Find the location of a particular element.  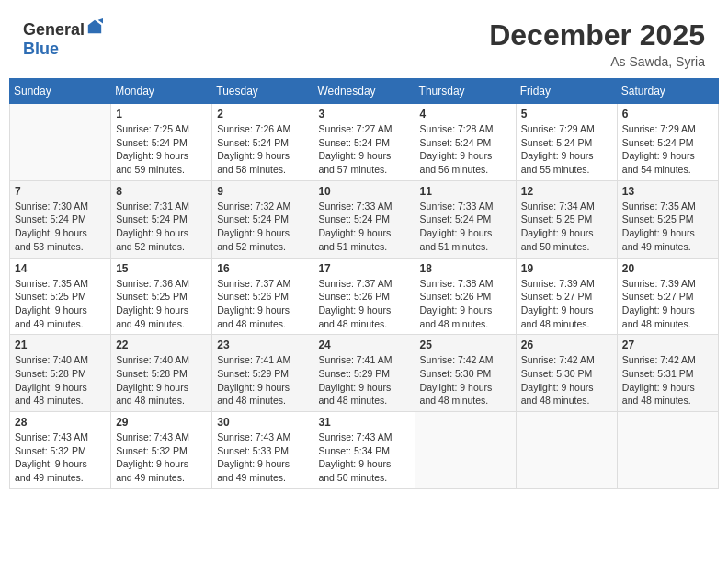

date-number: 26 is located at coordinates (566, 345).